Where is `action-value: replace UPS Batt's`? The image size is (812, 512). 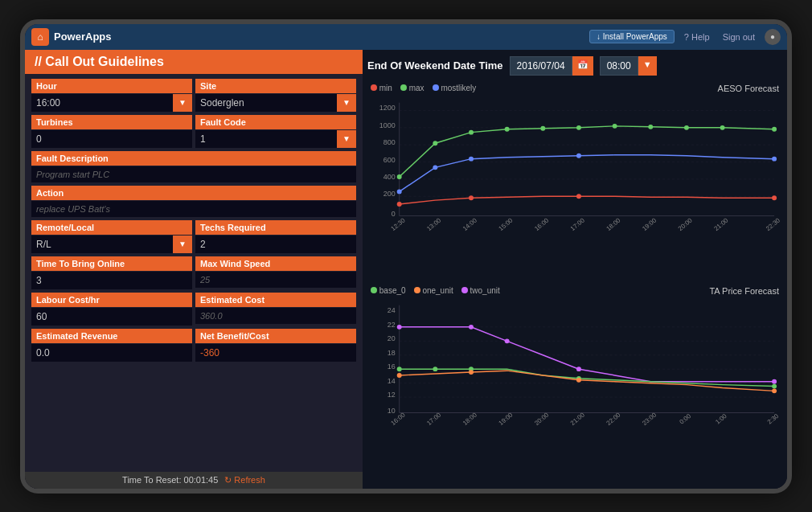 action-value: replace UPS Batt's is located at coordinates (194, 209).